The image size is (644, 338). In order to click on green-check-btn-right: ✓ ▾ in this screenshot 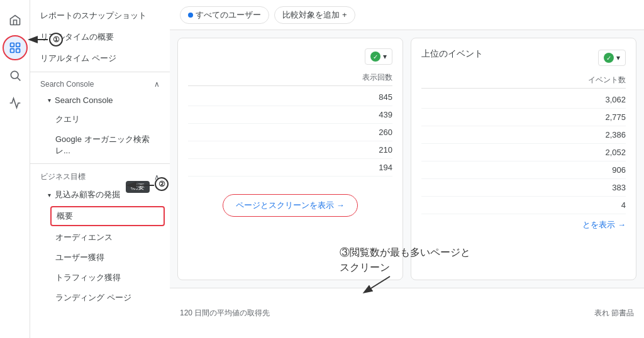, I will do `click(612, 58)`.